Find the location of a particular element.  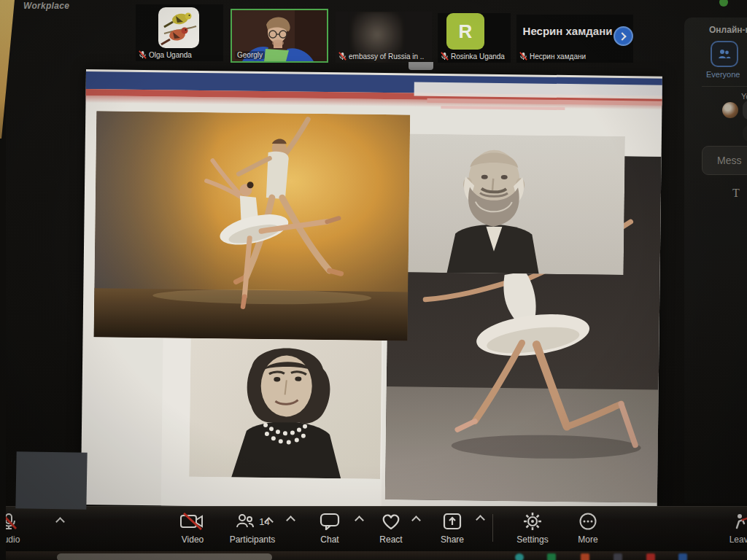

participant-tile-georgiy-active: Georgly is located at coordinates (279, 36).